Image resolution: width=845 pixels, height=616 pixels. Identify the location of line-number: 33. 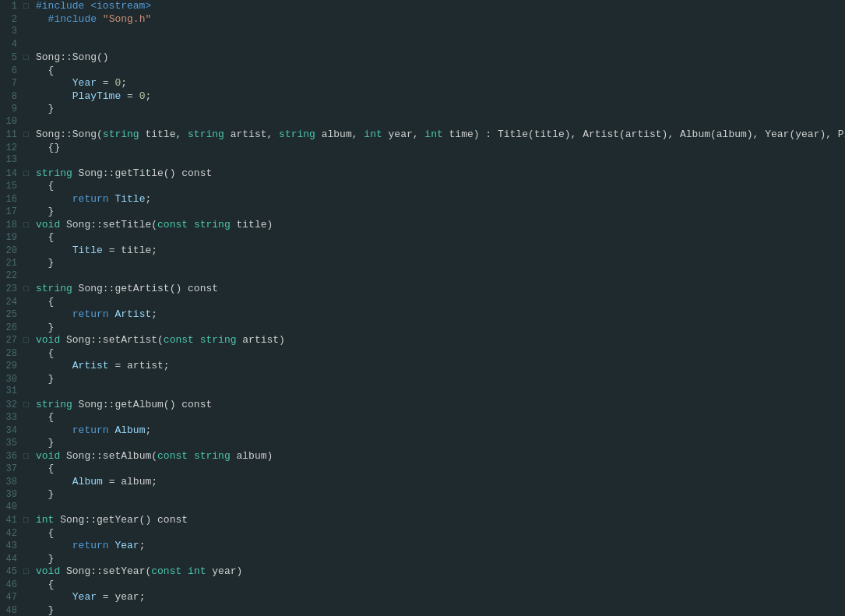
(12, 417).